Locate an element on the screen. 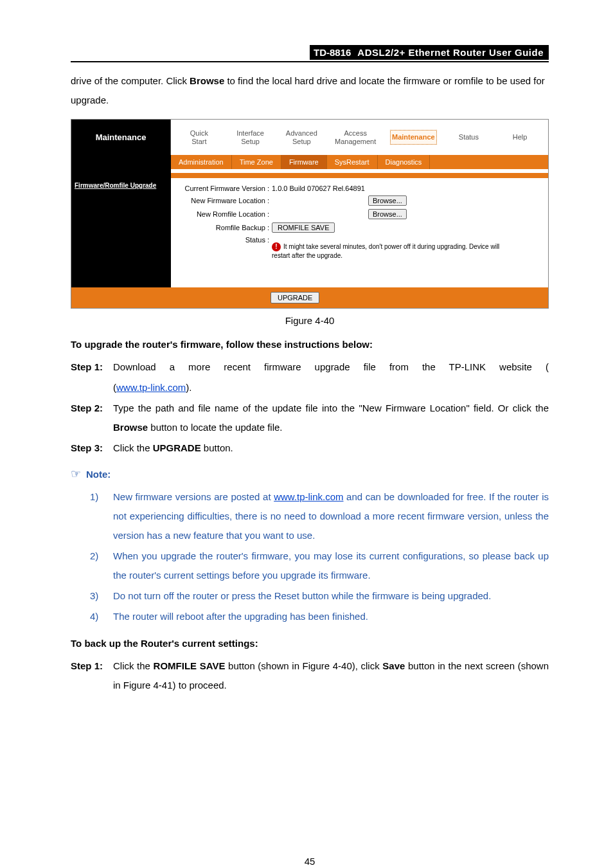 The image size is (613, 868). intro-paragraph: drive of the computer. Click Browse to f… is located at coordinates (310, 91).